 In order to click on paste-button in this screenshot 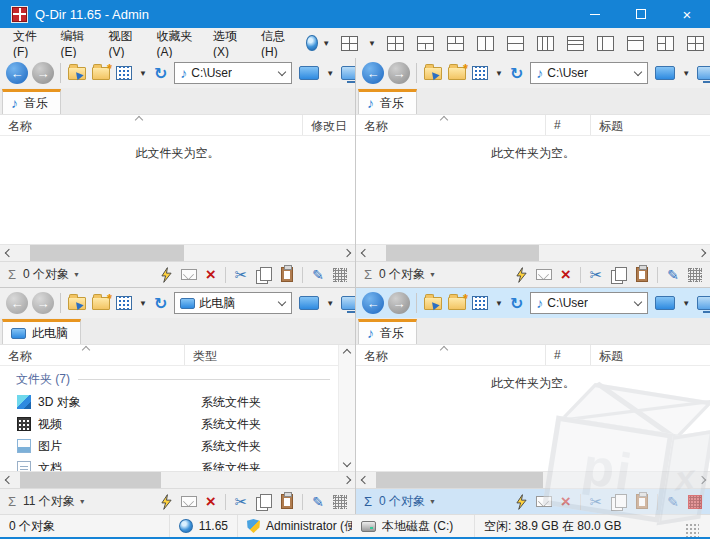, I will do `click(287, 274)`.